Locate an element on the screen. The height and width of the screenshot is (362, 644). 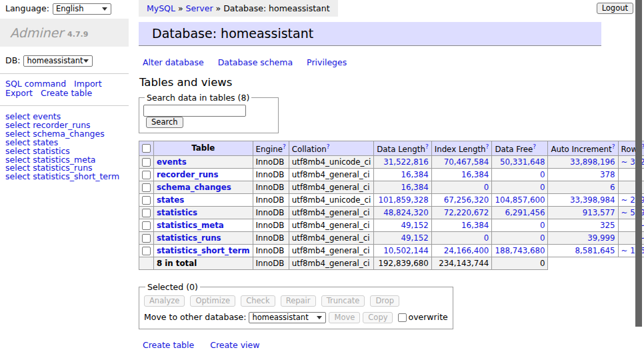
create-view-link: Create view is located at coordinates (235, 345).